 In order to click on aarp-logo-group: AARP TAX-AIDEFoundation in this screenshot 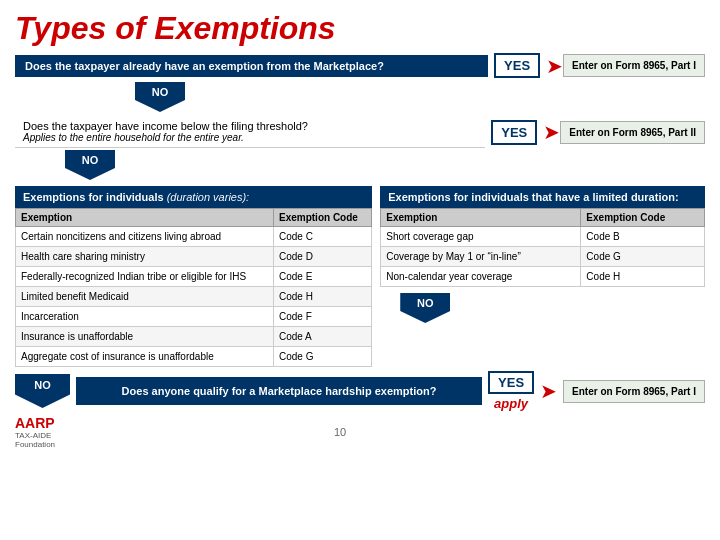, I will do `click(35, 432)`.